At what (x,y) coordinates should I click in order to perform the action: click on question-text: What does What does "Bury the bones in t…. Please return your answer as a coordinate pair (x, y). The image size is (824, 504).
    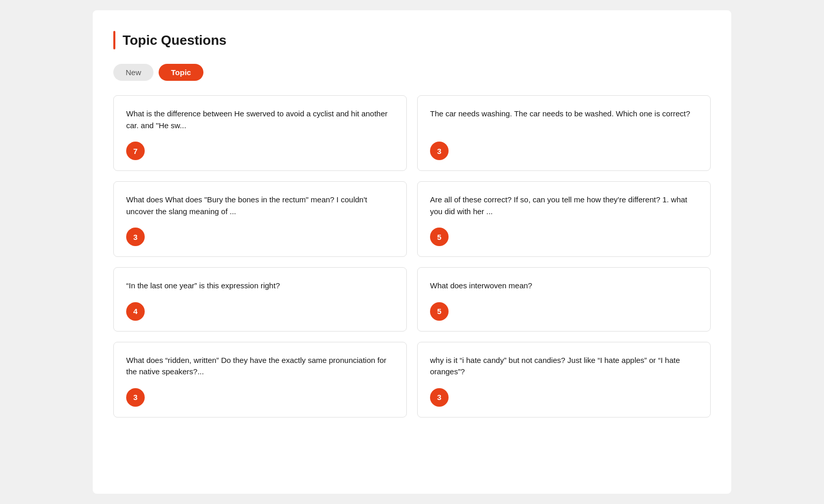
    Looking at the image, I should click on (260, 206).